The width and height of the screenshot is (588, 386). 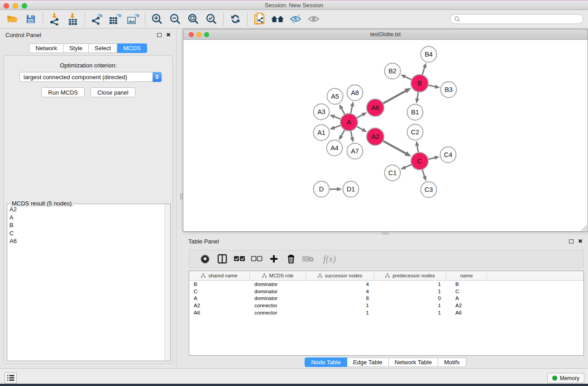 I want to click on graph-node-A7: A7, so click(x=355, y=151).